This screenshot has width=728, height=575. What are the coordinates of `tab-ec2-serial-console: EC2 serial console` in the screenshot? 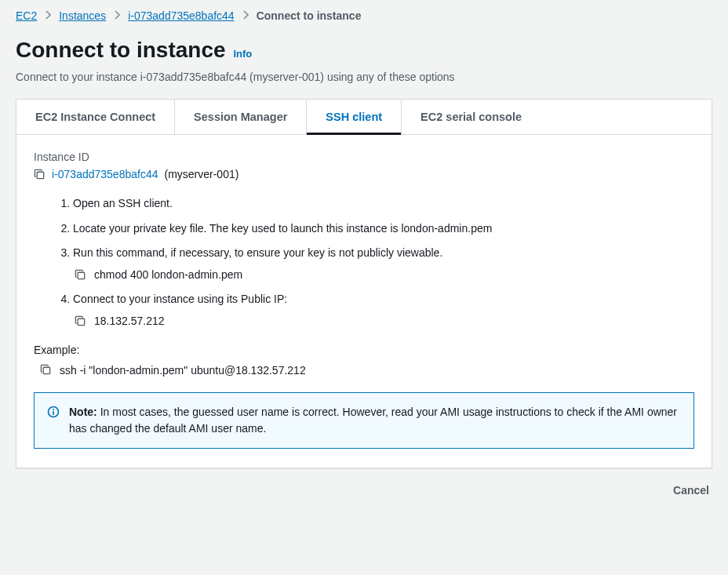 It's located at (471, 117).